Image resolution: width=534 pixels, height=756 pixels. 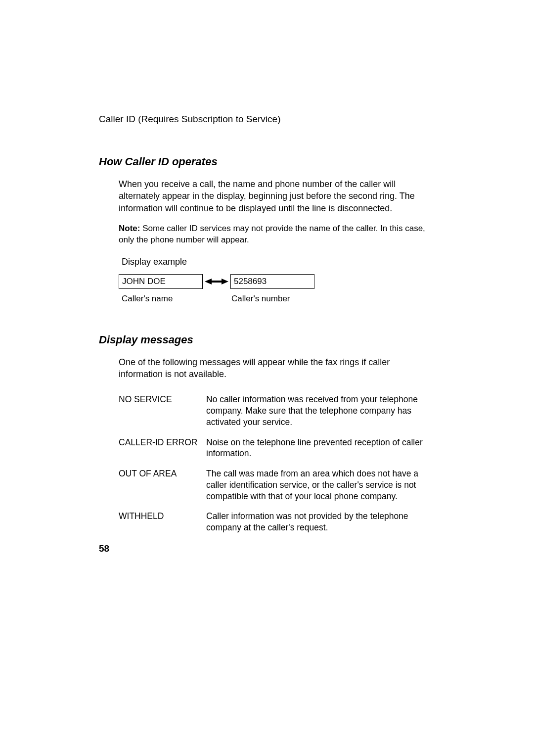 I want to click on note-text: Note: Some caller ID services may not pr…, so click(x=274, y=235).